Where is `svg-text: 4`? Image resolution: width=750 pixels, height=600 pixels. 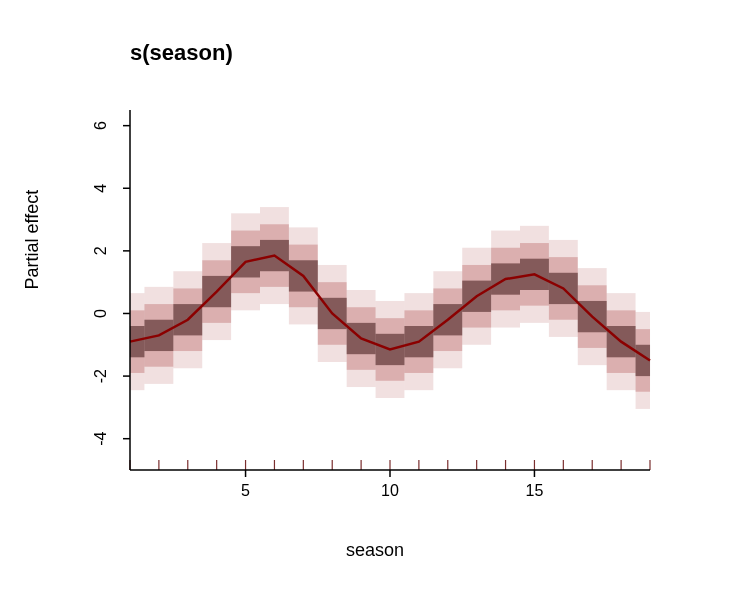 svg-text: 4 is located at coordinates (100, 188).